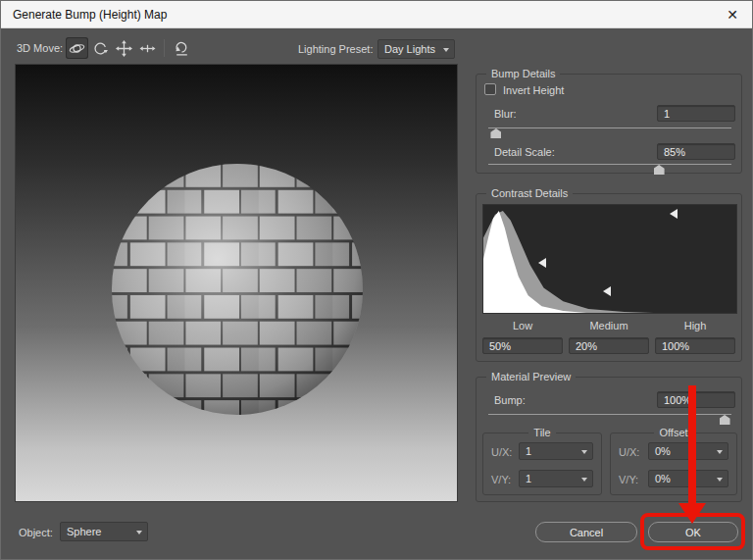 This screenshot has width=753, height=560. I want to click on roll-3d-camera-icon, so click(100, 49).